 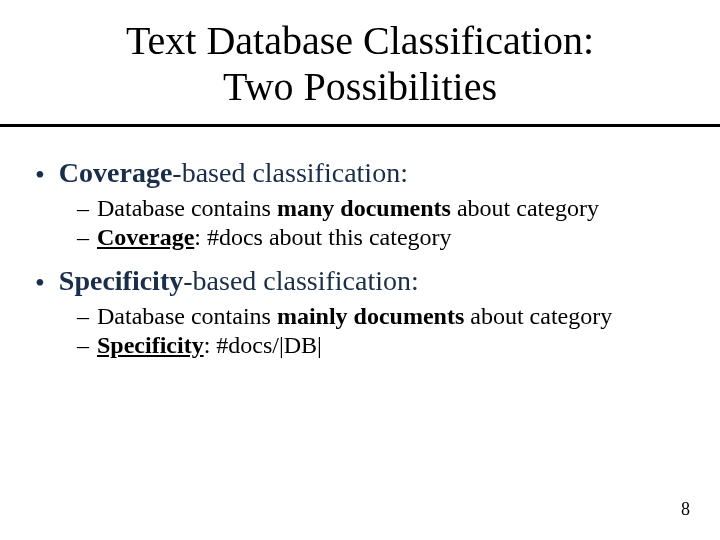 What do you see at coordinates (150, 345) in the screenshot?
I see `sub-strong-underline: Specificity` at bounding box center [150, 345].